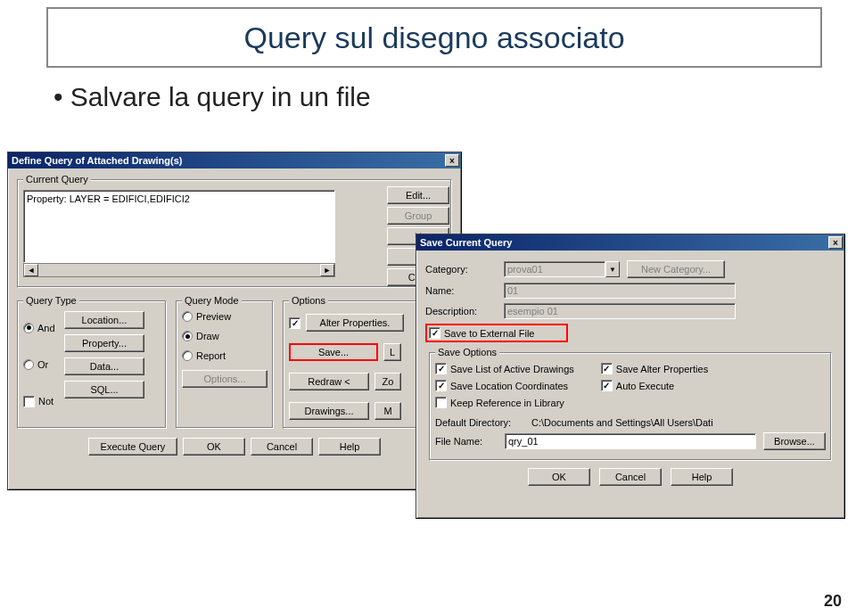 This screenshot has width=856, height=616. Describe the element at coordinates (225, 379) in the screenshot. I see `mode-options-button: Options...` at that location.